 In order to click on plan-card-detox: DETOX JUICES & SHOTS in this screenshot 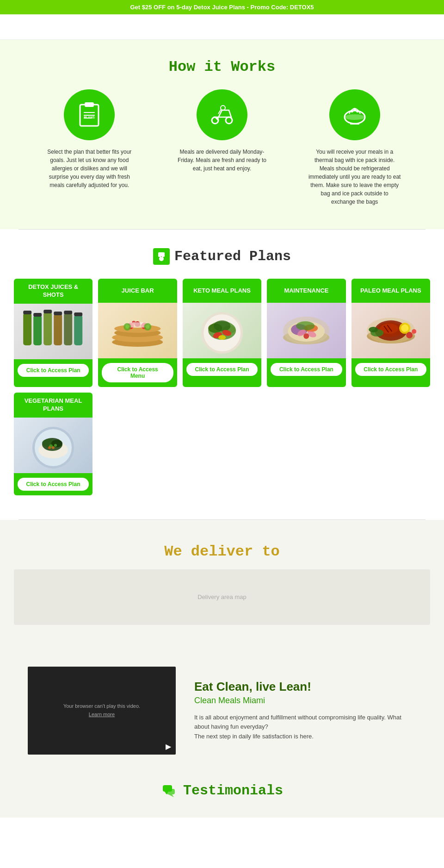, I will do `click(53, 333)`.